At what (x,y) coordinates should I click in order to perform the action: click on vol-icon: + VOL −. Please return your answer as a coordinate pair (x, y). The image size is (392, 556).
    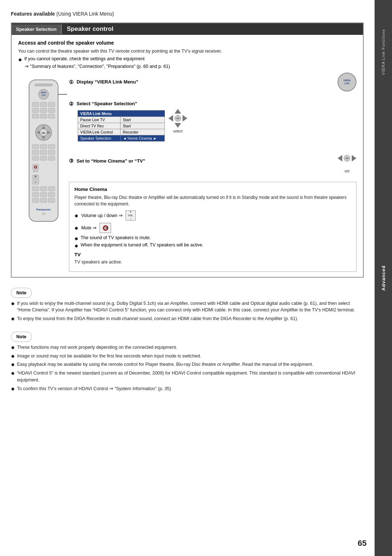
    Looking at the image, I should click on (131, 216).